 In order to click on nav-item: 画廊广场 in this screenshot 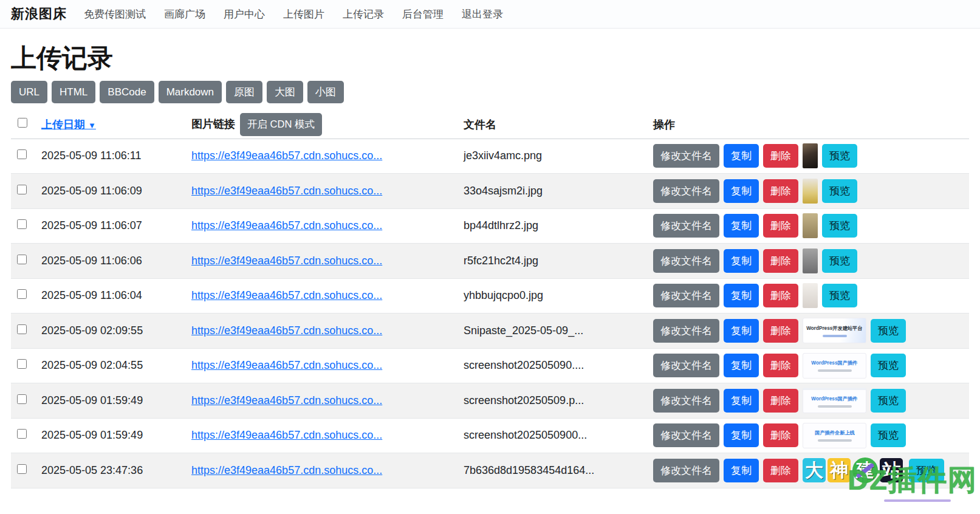, I will do `click(185, 15)`.